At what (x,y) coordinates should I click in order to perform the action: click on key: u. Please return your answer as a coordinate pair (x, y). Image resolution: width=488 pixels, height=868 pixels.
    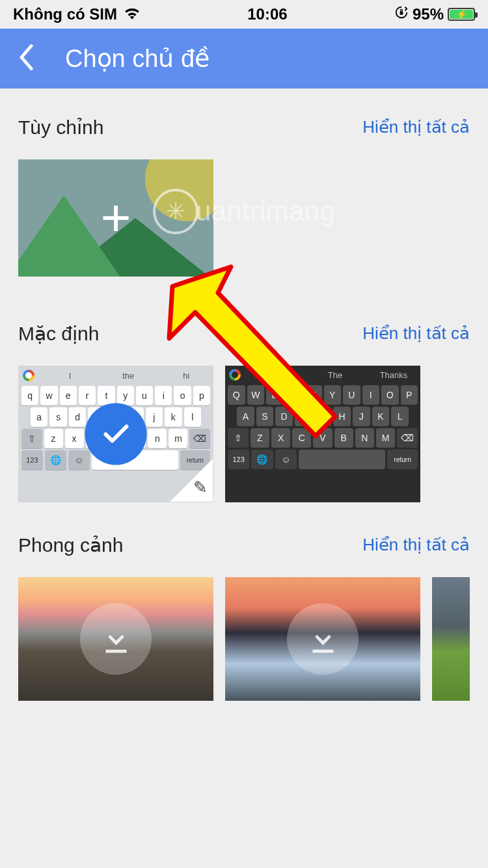
    Looking at the image, I should click on (144, 396).